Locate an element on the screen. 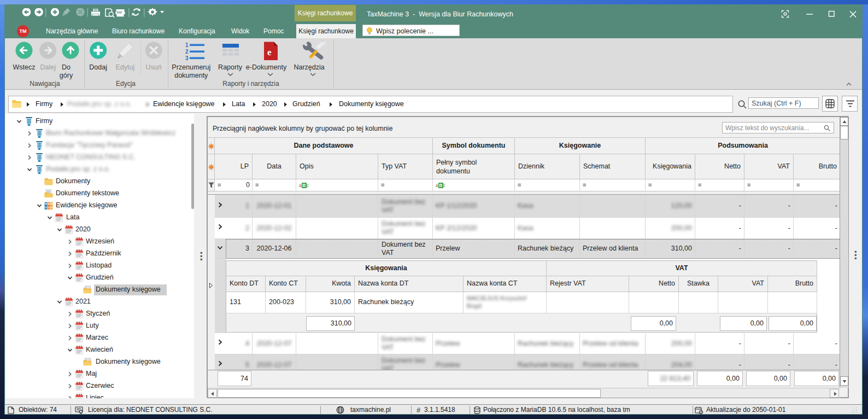 This screenshot has height=419, width=868. svg-text: PDF is located at coordinates (120, 13).